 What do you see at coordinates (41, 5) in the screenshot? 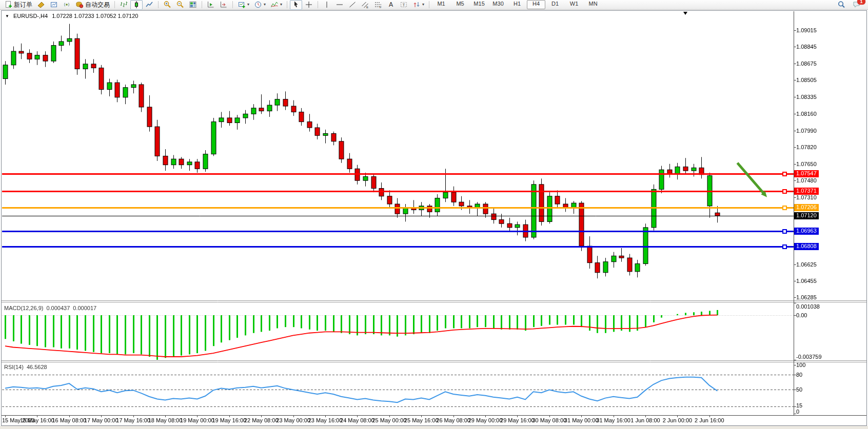
I see `metaeditor-icon` at bounding box center [41, 5].